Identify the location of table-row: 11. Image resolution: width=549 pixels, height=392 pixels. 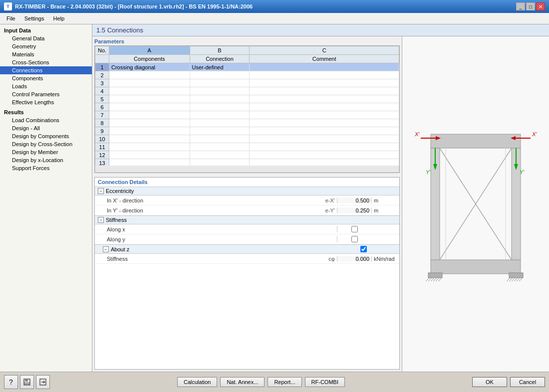
(248, 147).